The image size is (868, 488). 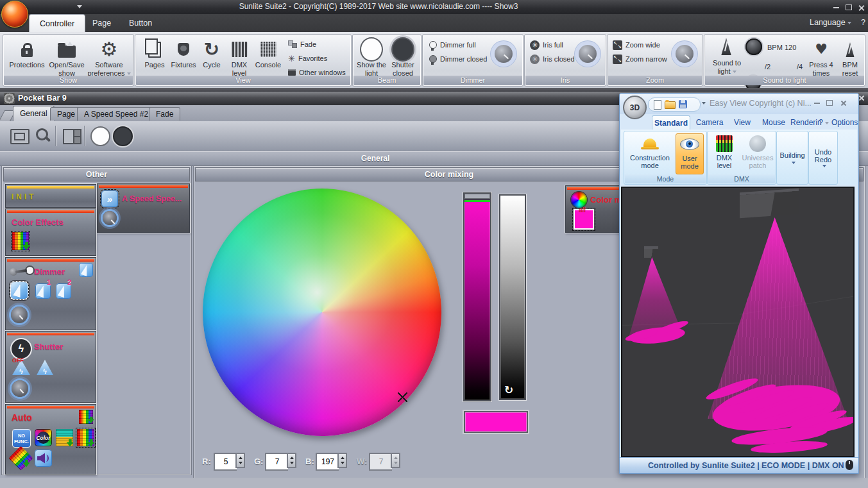 What do you see at coordinates (650, 153) in the screenshot?
I see `construction-mode-button: Construction mode` at bounding box center [650, 153].